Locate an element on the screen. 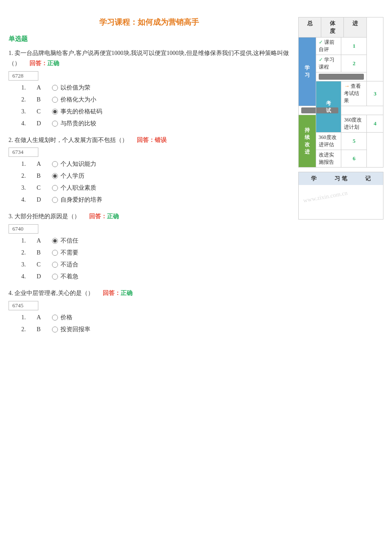  question-block: 4. 企业中层管理者,关心的是（） 回答：正确 6745 1. A 价格 2. … is located at coordinates (149, 311).